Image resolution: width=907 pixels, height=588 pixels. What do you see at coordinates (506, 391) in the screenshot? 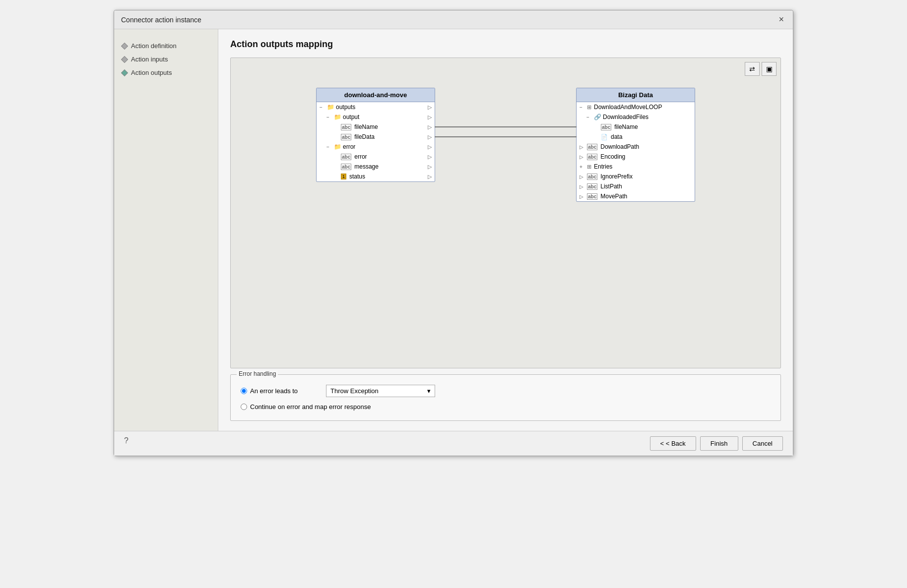
I see `error-row-1: An error leads to Throw Exception ▾` at bounding box center [506, 391].